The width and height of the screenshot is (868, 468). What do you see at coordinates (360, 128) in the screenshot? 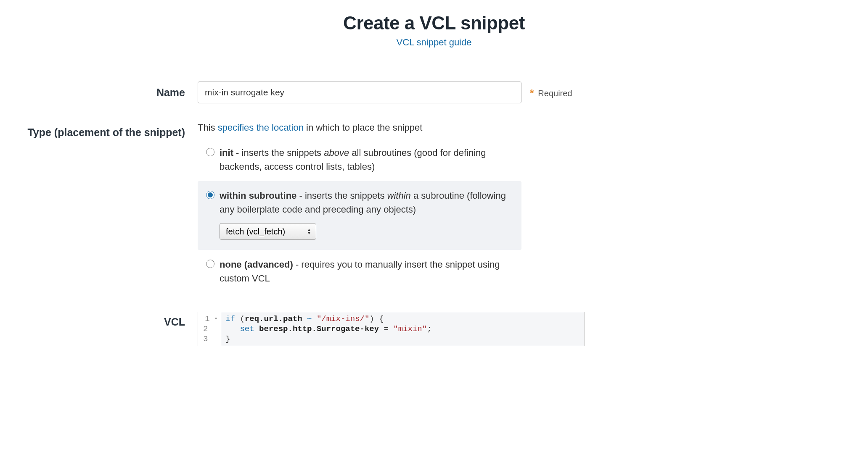
I see `type-intro: This specifies the location in which to …` at bounding box center [360, 128].